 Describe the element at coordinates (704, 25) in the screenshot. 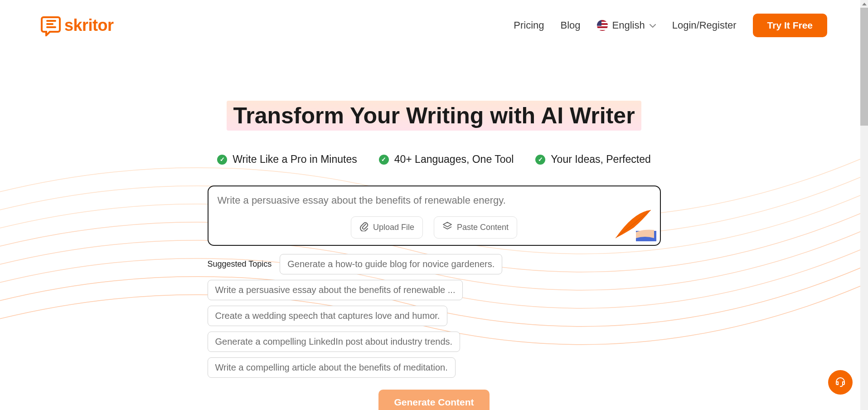

I see `nav-login-register: Login/Register` at that location.